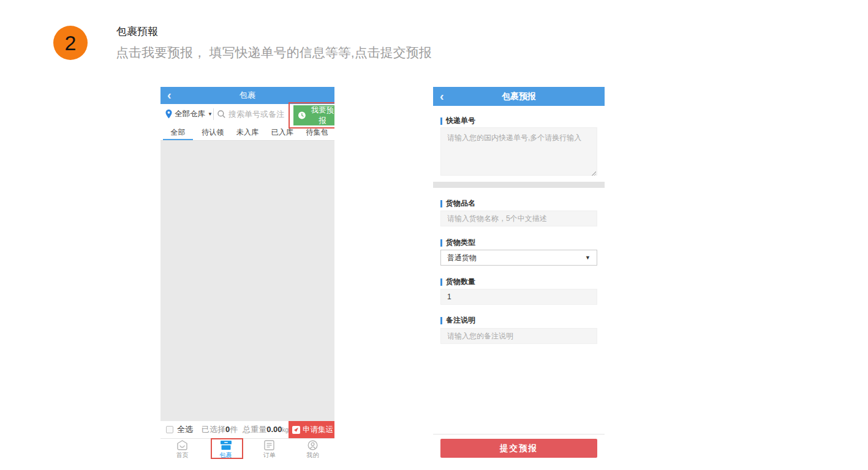  Describe the element at coordinates (519, 258) in the screenshot. I see `goods-type-select: 普通货物 ▼` at that location.